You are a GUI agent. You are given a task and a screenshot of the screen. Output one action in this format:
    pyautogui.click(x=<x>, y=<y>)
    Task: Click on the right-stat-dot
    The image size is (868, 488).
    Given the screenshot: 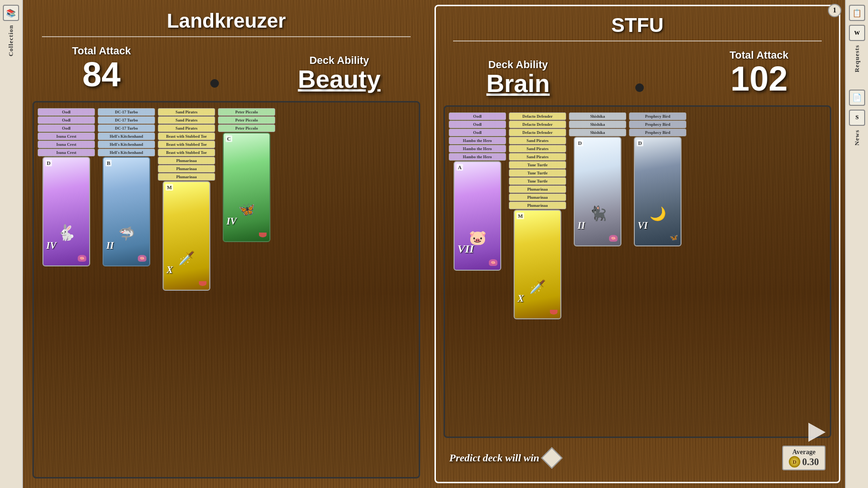 What is the action you would take?
    pyautogui.click(x=640, y=88)
    